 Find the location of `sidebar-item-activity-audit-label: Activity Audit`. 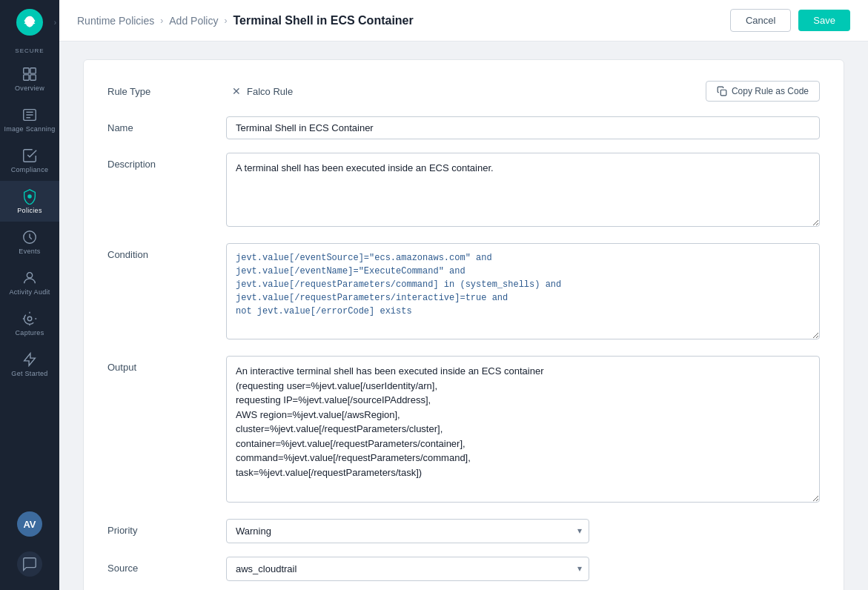

sidebar-item-activity-audit-label: Activity Audit is located at coordinates (30, 292).